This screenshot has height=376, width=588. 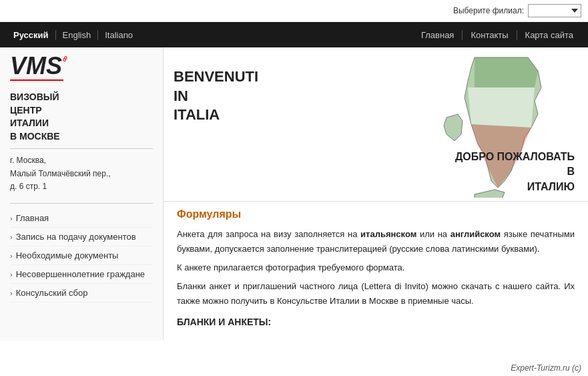 What do you see at coordinates (77, 35) in the screenshot?
I see `lang-english: English` at bounding box center [77, 35].